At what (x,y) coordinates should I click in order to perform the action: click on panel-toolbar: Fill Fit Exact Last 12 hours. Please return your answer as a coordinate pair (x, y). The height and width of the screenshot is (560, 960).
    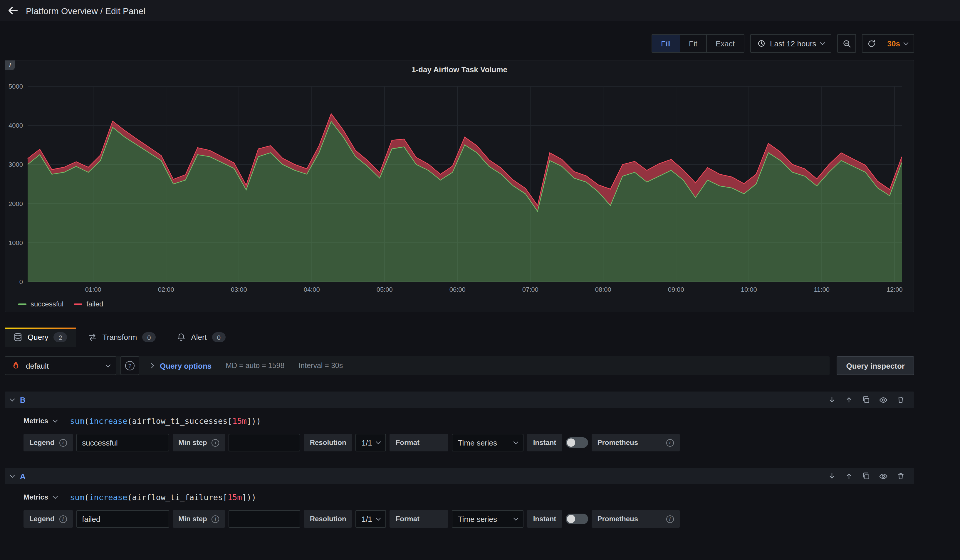
    Looking at the image, I should click on (459, 43).